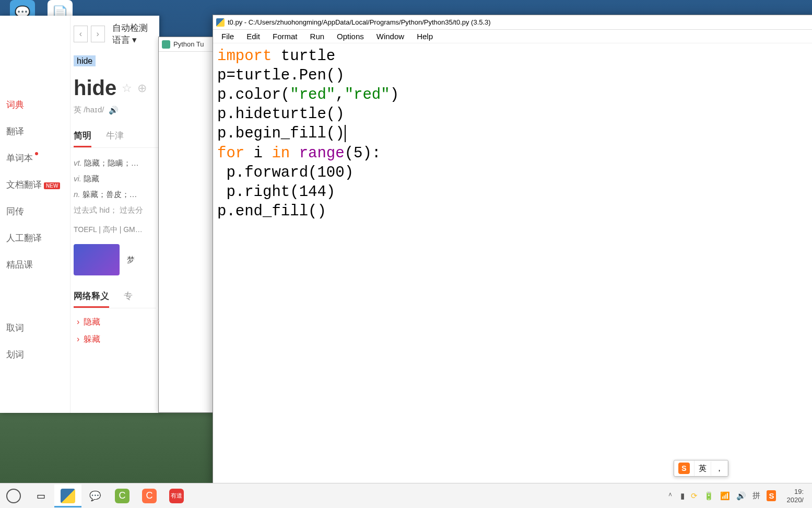  I want to click on sidebar-item-doctrans: 文档翻译NEW, so click(35, 185).